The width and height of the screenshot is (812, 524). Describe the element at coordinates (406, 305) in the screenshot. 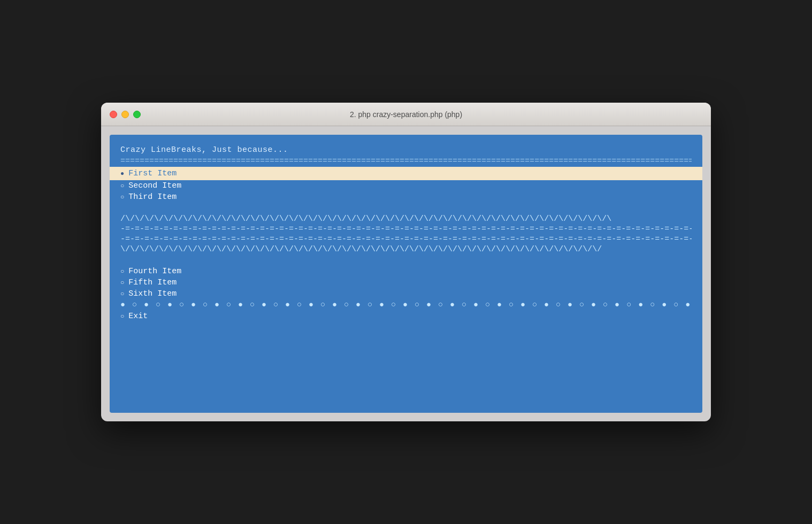

I see `dots-line: ● ○ ● ○ ● ○ ● ○ ● ○ ● ○ ● ○ ● ○ ● ○ ● ○ …` at that location.